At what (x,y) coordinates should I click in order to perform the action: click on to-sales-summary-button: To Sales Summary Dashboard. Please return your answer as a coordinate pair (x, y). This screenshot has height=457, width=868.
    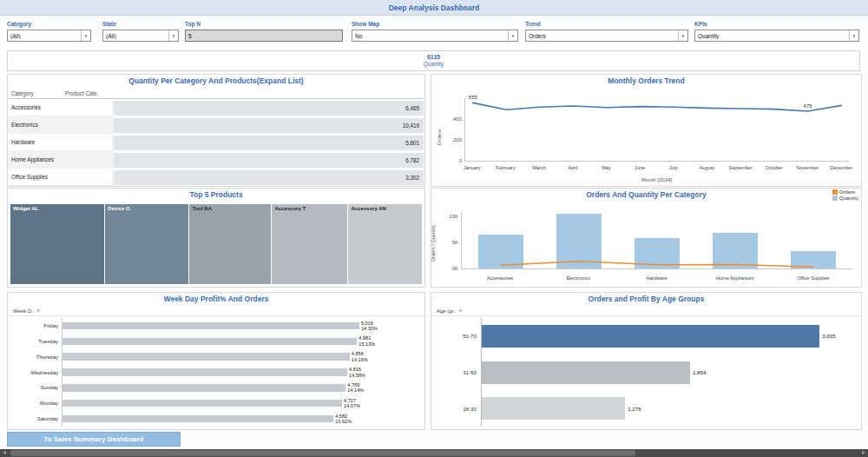
    Looking at the image, I should click on (94, 440).